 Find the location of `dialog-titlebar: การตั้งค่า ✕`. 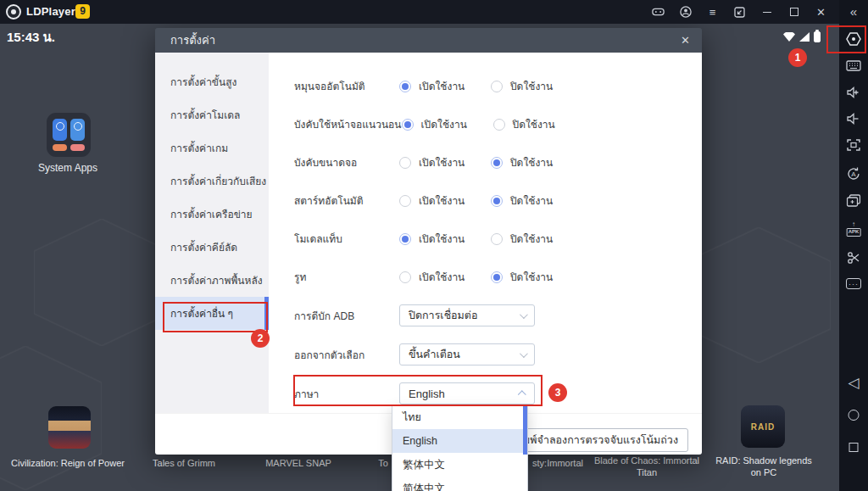

dialog-titlebar: การตั้งค่า ✕ is located at coordinates (429, 41).